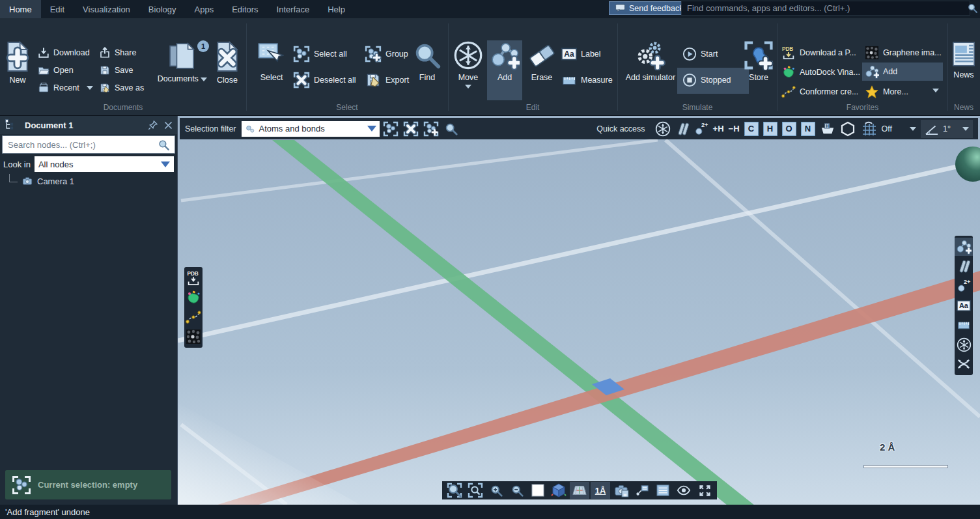 The image size is (980, 519). Describe the element at coordinates (542, 70) in the screenshot. I see `erase-button: Erase` at that location.